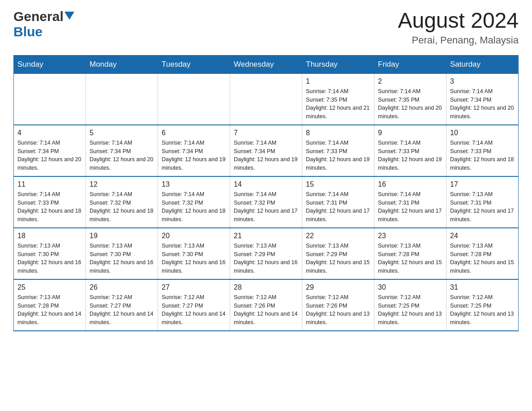  What do you see at coordinates (483, 64) in the screenshot?
I see `header-saturday: Saturday` at bounding box center [483, 64].